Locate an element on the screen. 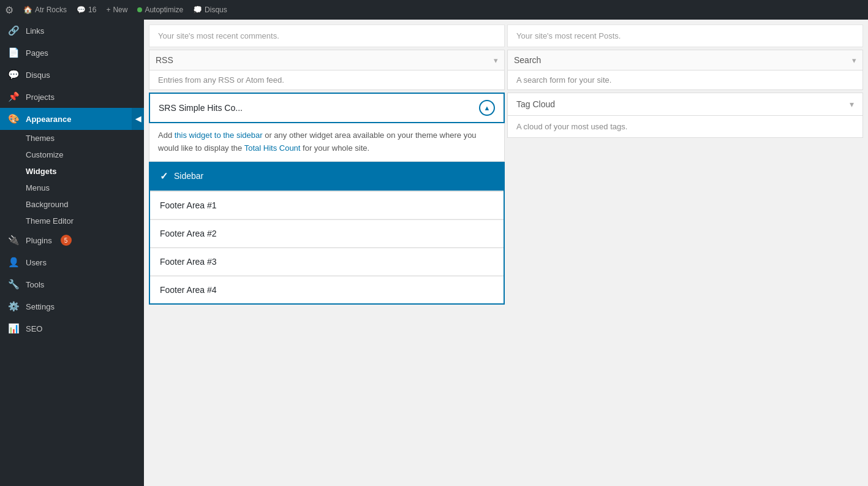 This screenshot has width=868, height=486. rss-search-row: RSS ▾ Entries from any RSS or Atom feed.… is located at coordinates (506, 70).